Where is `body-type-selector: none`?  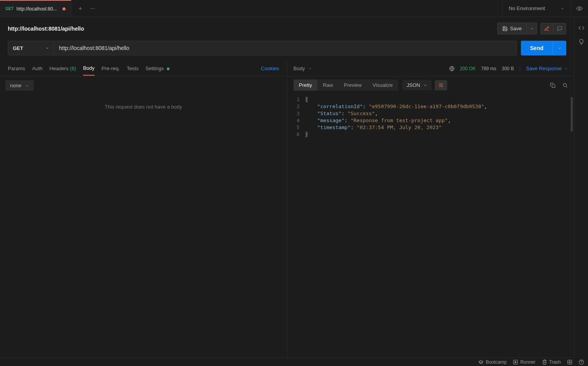 body-type-selector: none is located at coordinates (19, 85).